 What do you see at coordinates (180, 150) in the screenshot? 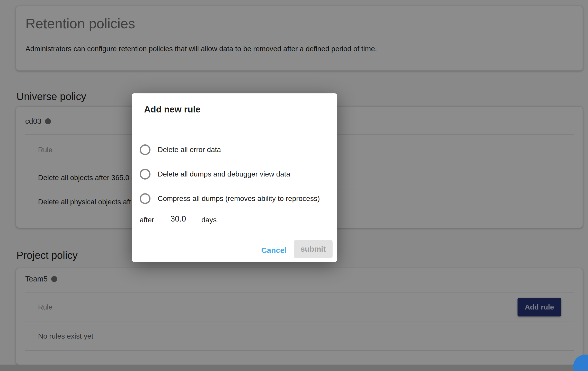
I see `radio-option-delete-error-data: Delete all error data` at bounding box center [180, 150].